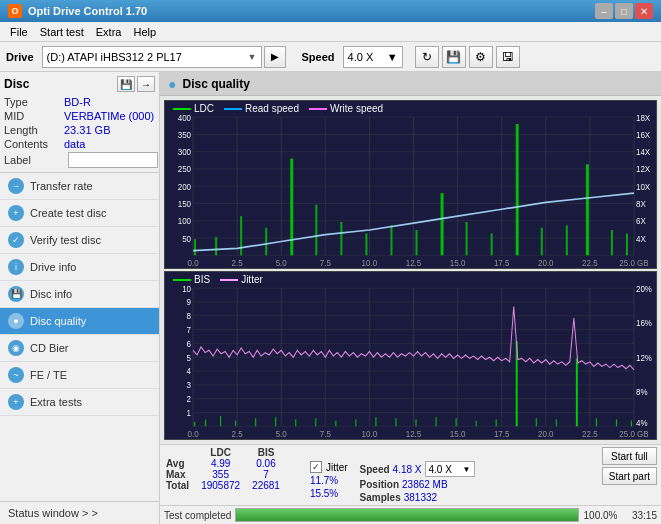 This screenshot has height=524, width=661. What do you see at coordinates (51, 294) in the screenshot?
I see `disc-info-label: Disc info` at bounding box center [51, 294].